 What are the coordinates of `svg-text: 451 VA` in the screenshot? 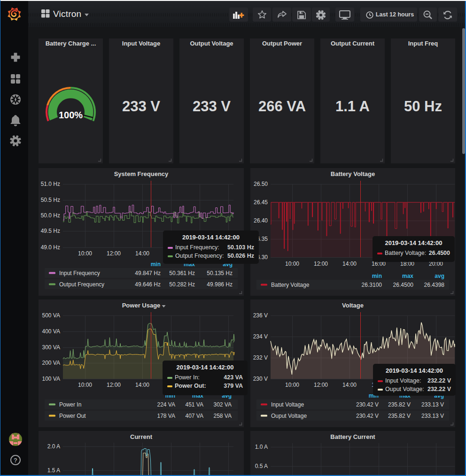 It's located at (194, 405).